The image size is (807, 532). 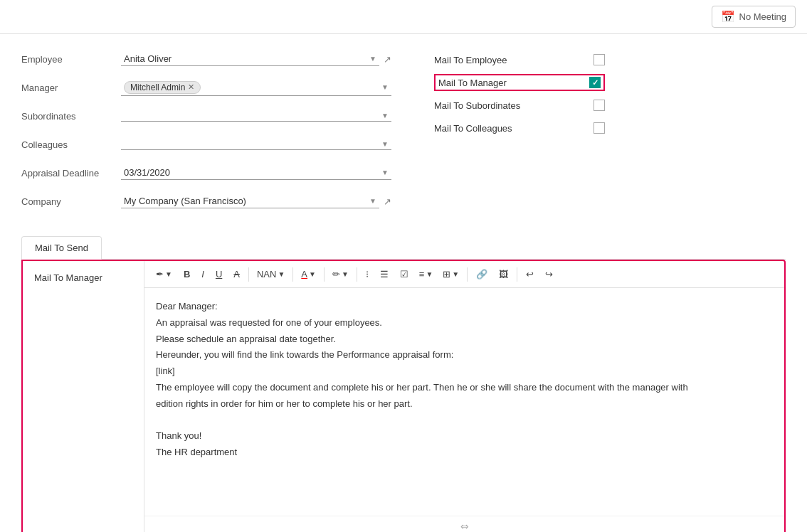 What do you see at coordinates (266, 275) in the screenshot?
I see `toolbar-font-label: NAN` at bounding box center [266, 275].